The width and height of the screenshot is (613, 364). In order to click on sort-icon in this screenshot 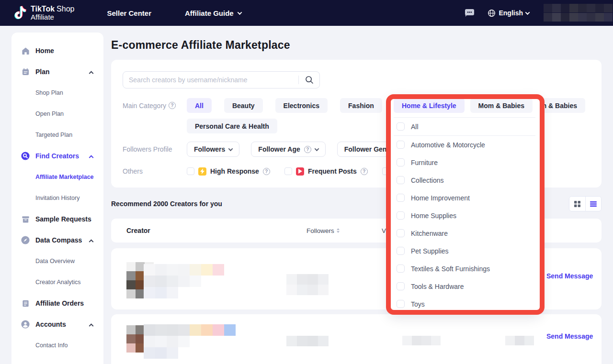, I will do `click(338, 231)`.